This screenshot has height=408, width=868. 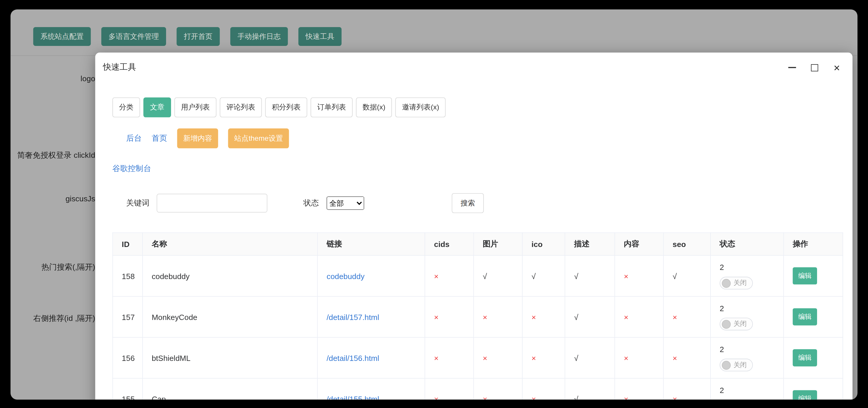 What do you see at coordinates (53, 267) in the screenshot?
I see `background-form-label: 热门搜索(,隔开)` at bounding box center [53, 267].